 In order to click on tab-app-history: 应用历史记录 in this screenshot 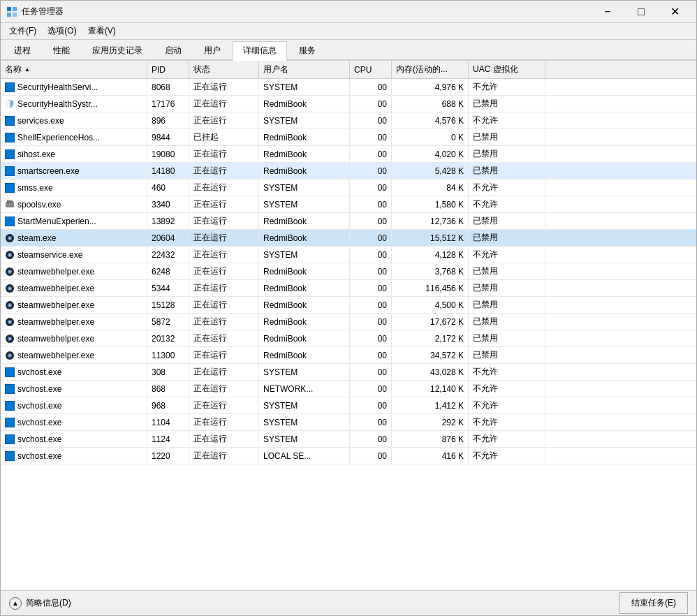, I will do `click(117, 50)`.